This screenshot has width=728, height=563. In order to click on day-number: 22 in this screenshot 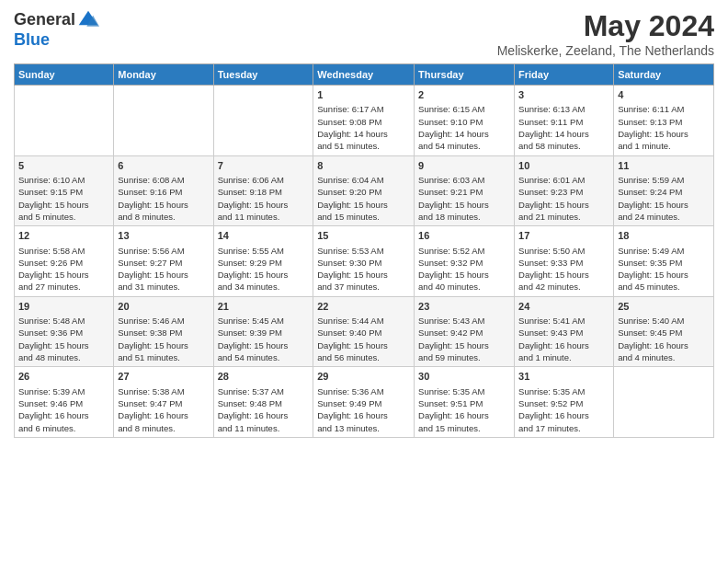, I will do `click(364, 307)`.